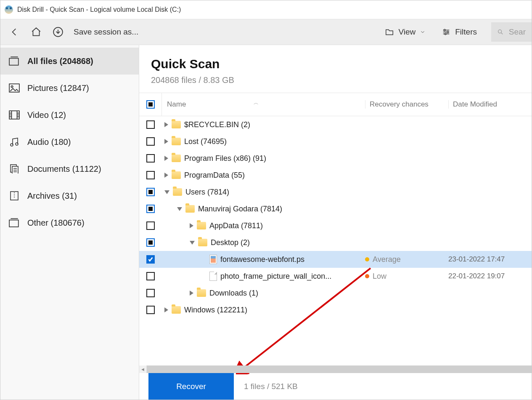 Image resolution: width=532 pixels, height=400 pixels. What do you see at coordinates (70, 142) in the screenshot?
I see `sidebar-item-audio: Audio (180)` at bounding box center [70, 142].